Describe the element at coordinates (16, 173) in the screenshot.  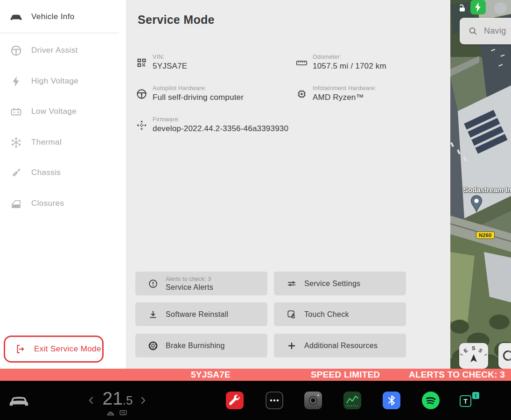
I see `shock-absorber-icon` at that location.